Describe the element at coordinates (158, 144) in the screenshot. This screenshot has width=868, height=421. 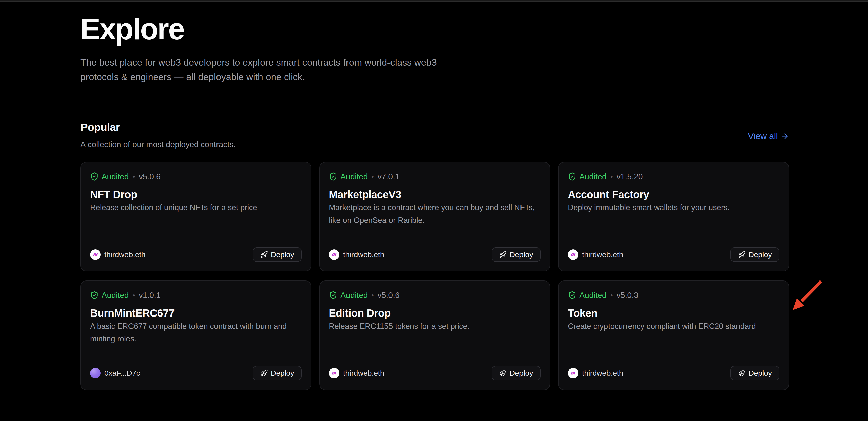
I see `popular-subheading: A collection of our most deployed contra…` at that location.